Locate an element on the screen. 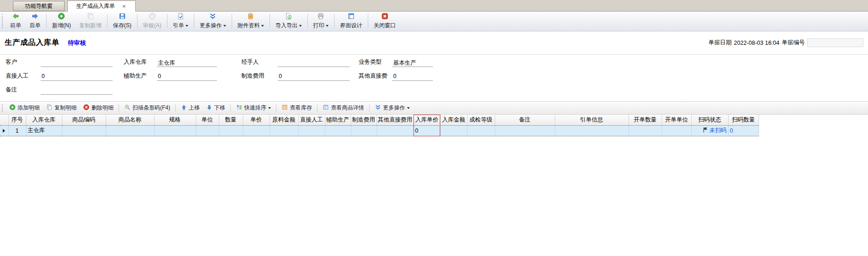 The image size is (868, 256). prev-doc-button: 前单 is located at coordinates (16, 21).